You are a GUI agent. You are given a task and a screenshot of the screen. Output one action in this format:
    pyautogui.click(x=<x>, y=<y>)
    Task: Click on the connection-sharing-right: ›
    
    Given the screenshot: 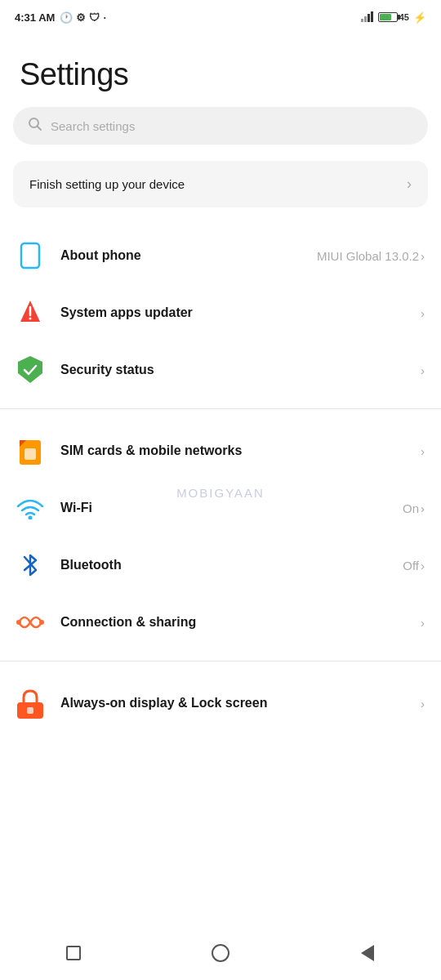 What is the action you would take?
    pyautogui.click(x=423, y=622)
    